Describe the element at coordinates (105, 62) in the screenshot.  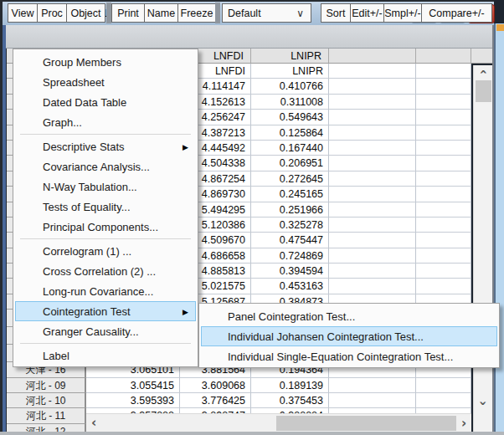
I see `menu-item-group-members: Group Members` at that location.